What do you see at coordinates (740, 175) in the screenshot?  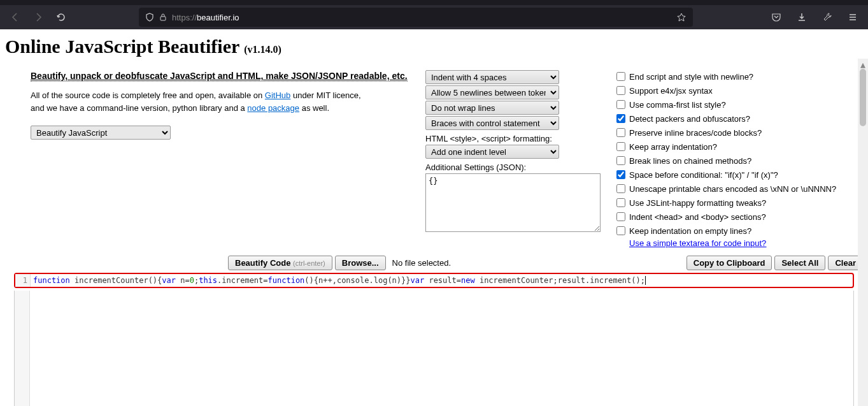 I see `check-row-7: Space before conditional: "if(x)" / "if …` at bounding box center [740, 175].